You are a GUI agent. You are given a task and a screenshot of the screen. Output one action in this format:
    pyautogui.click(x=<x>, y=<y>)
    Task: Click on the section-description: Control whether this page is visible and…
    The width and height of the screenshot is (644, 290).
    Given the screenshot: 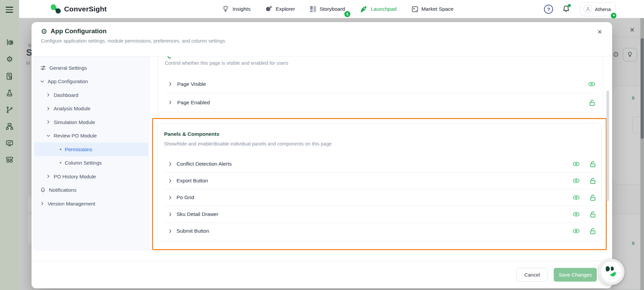 What is the action you would take?
    pyautogui.click(x=227, y=63)
    